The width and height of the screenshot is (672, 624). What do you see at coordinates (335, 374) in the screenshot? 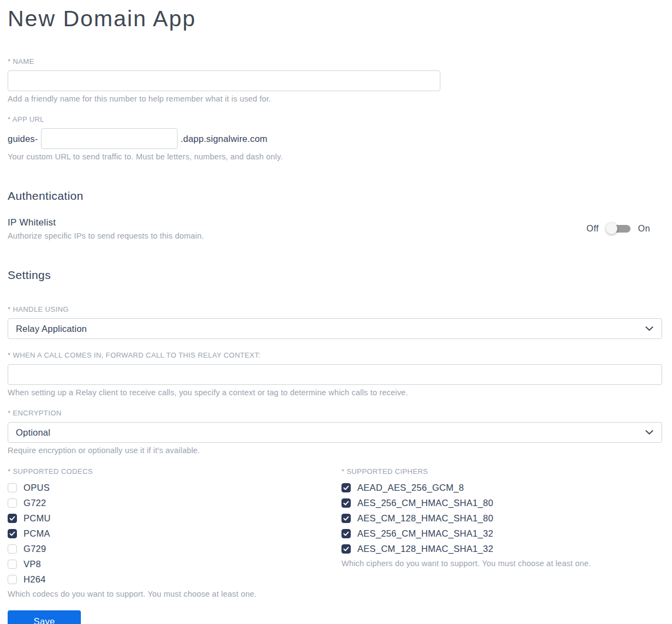
I see `relay-context-group: * WHEN A CALL COMES IN, FORWARD CALL TO …` at bounding box center [335, 374].